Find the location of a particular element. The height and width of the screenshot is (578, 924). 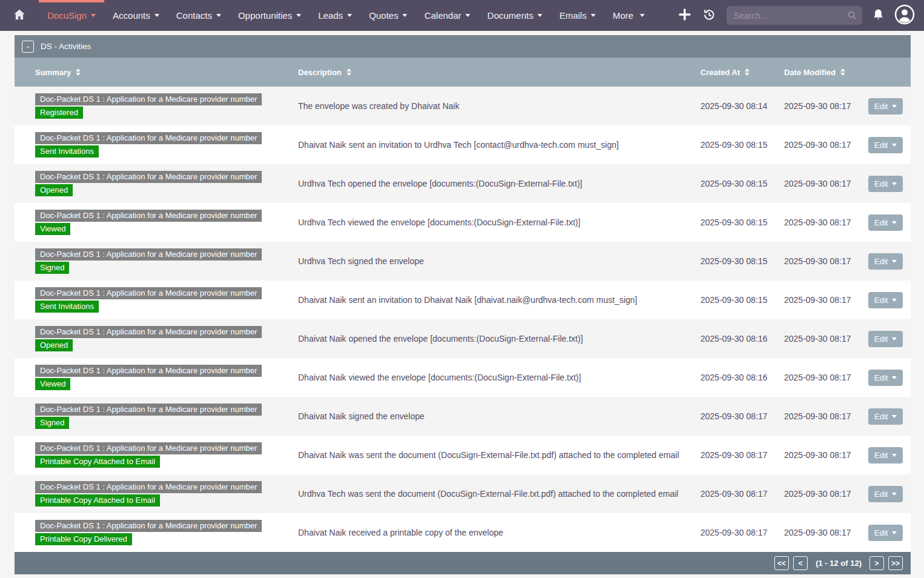

nav-item-home is located at coordinates (19, 16).